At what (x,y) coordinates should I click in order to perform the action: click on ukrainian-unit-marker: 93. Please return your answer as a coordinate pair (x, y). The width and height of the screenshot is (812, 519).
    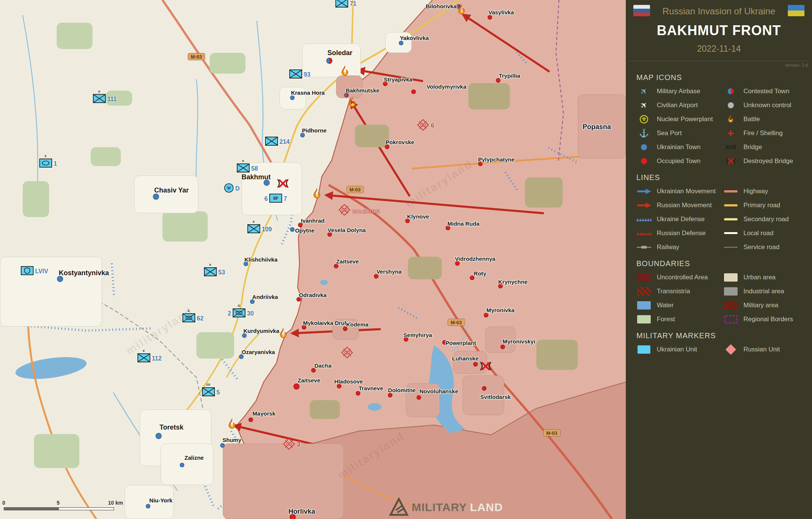
    Looking at the image, I should click on (296, 75).